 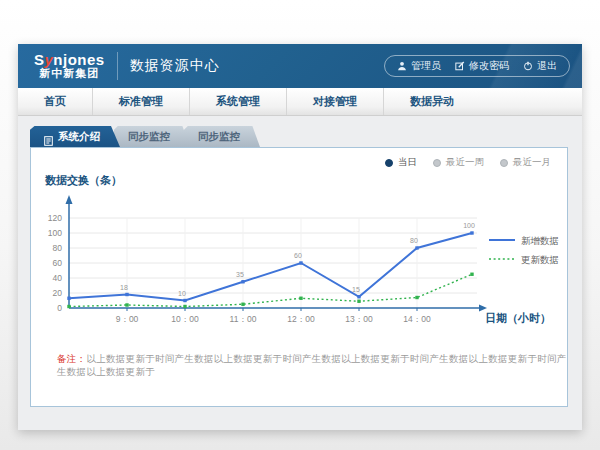 I want to click on nav-item-2: 系统管理, so click(x=238, y=102).